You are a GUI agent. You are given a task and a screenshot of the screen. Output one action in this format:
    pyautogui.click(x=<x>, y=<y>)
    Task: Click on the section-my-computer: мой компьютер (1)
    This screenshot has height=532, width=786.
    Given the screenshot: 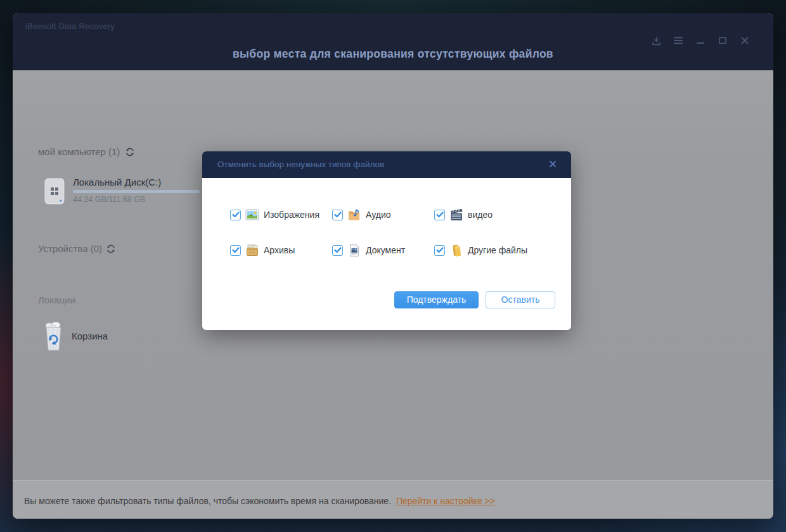 What is the action you would take?
    pyautogui.click(x=79, y=152)
    